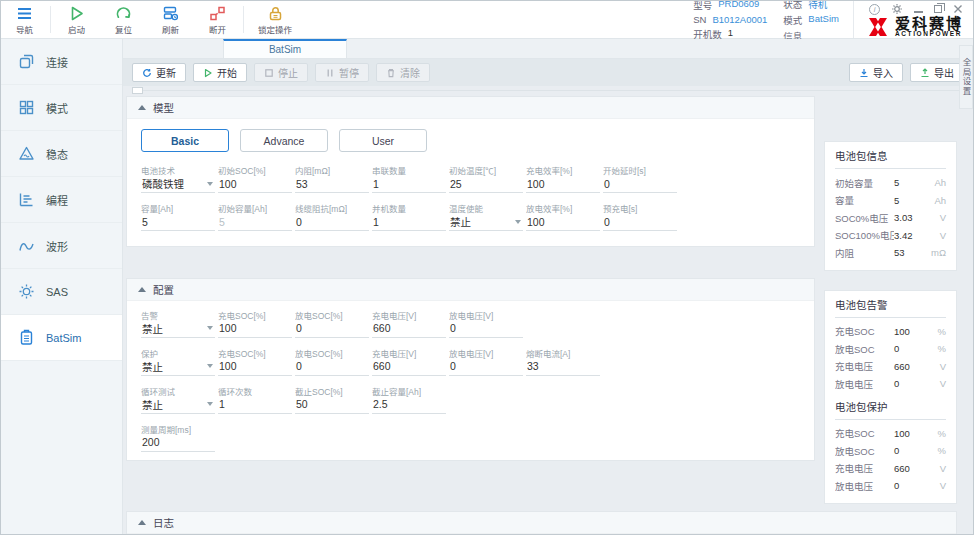 This screenshot has height=535, width=974. I want to click on import-button: 导入, so click(876, 72).